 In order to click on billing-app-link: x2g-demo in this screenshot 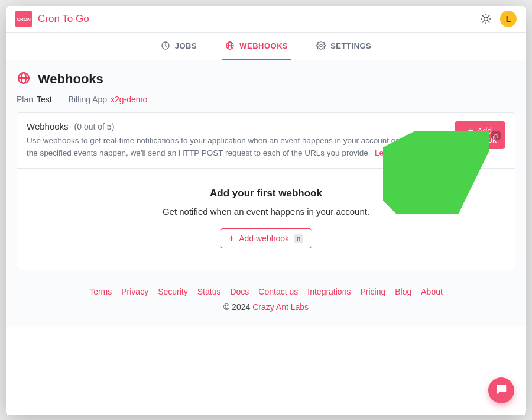, I will do `click(129, 99)`.